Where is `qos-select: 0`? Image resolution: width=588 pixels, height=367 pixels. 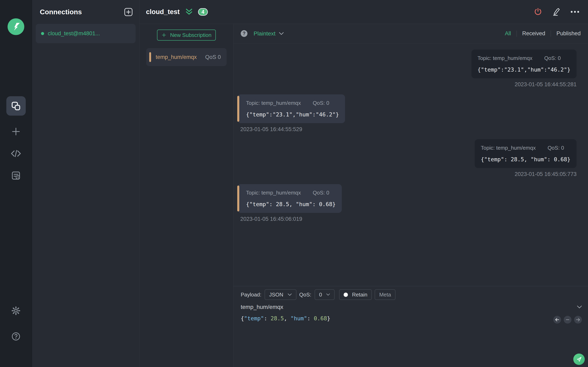 qos-select: 0 is located at coordinates (325, 295).